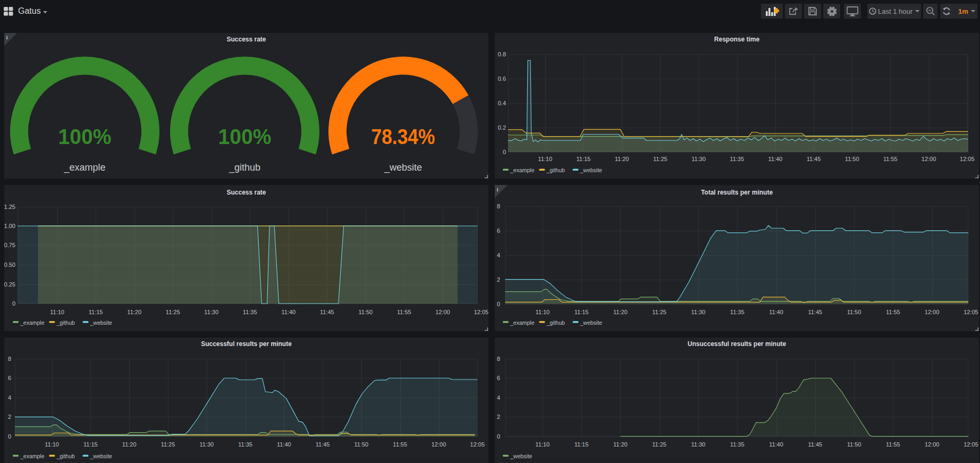 The image size is (980, 463). I want to click on svg-text: 78.34%, so click(403, 137).